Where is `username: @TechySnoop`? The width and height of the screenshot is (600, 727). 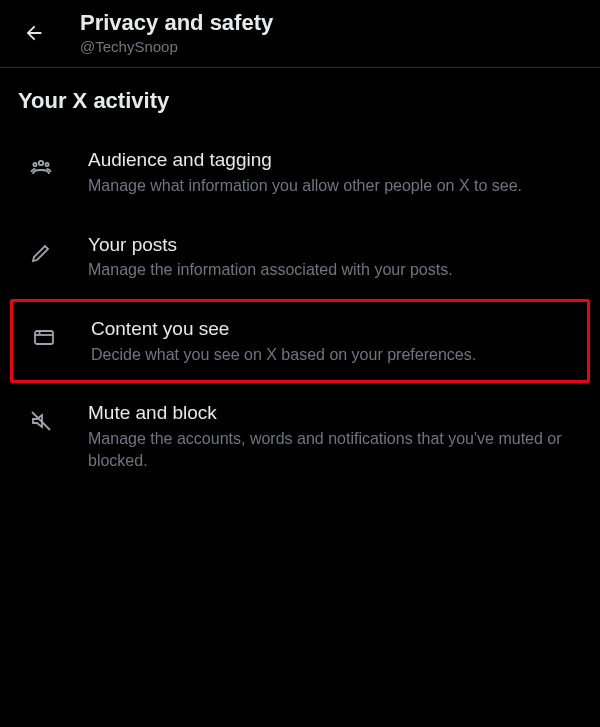
username: @TechySnoop is located at coordinates (176, 46).